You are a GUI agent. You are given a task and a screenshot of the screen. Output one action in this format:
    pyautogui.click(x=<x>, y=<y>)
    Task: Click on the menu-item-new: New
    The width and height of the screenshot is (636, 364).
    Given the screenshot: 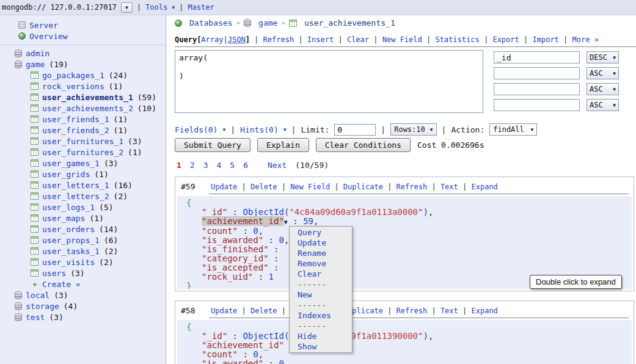 What is the action you would take?
    pyautogui.click(x=321, y=294)
    